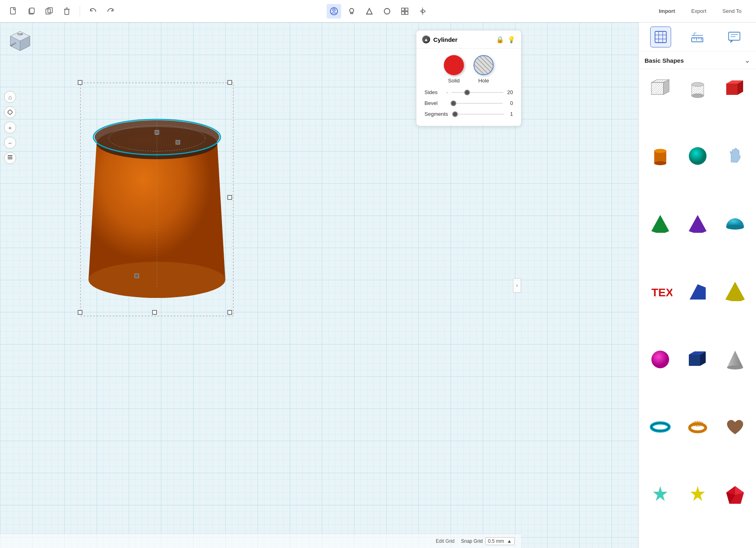 The width and height of the screenshot is (756, 548). I want to click on shape-pyramid-purple, so click(698, 224).